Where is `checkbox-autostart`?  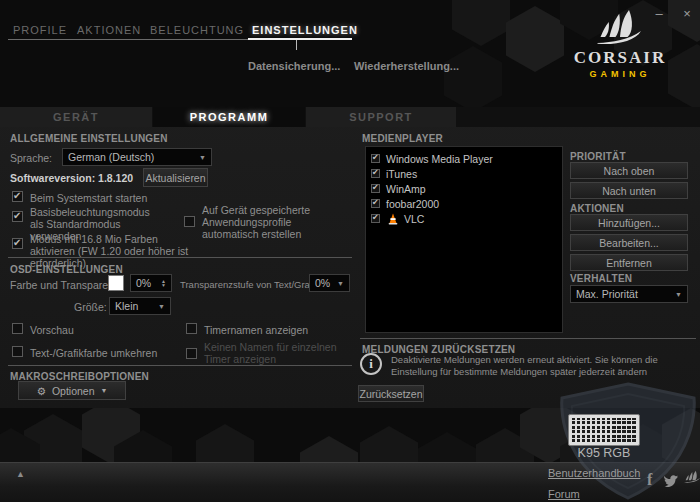
checkbox-autostart is located at coordinates (18, 196).